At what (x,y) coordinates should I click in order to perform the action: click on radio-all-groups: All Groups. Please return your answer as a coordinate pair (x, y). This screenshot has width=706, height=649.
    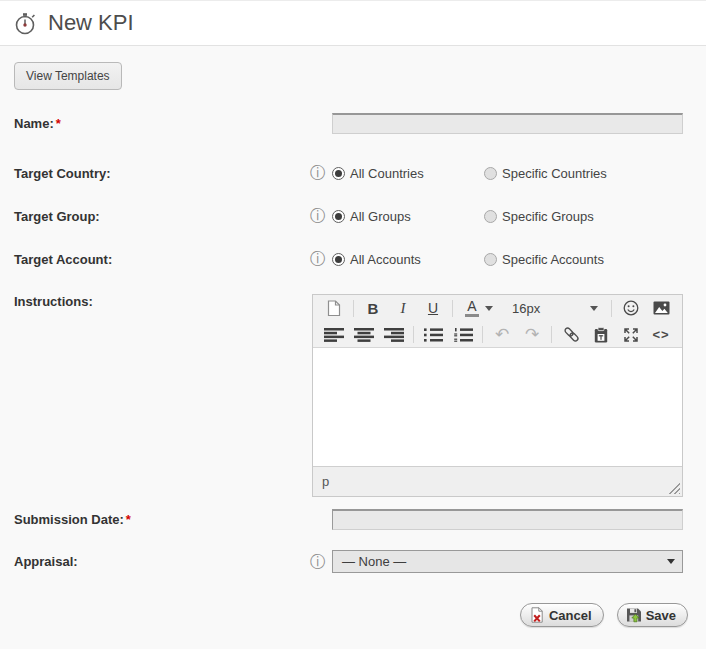
    Looking at the image, I should click on (408, 216).